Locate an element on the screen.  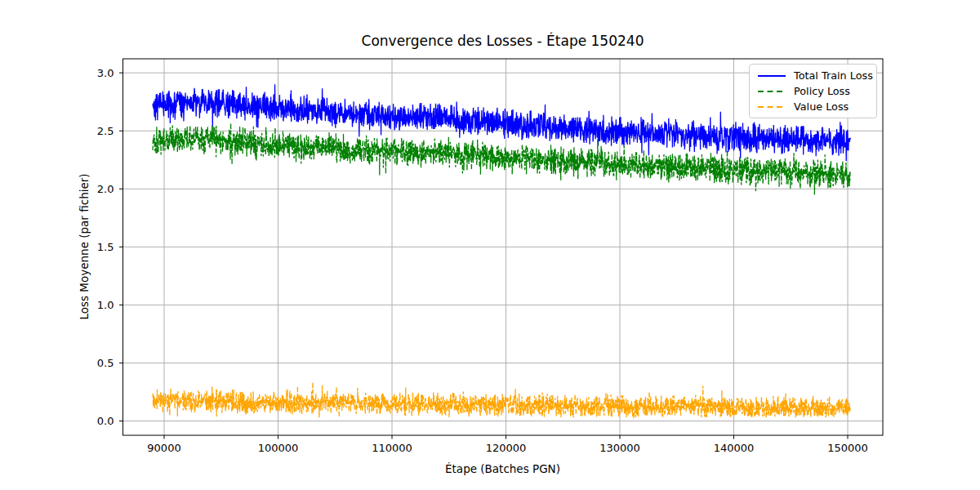
legend-item-total-train-loss: Total Train Loss is located at coordinates (813, 75).